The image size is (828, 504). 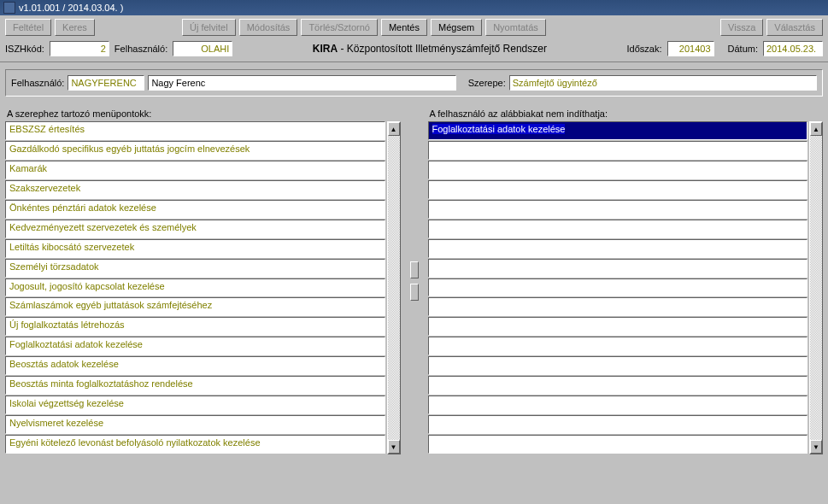 What do you see at coordinates (28, 27) in the screenshot?
I see `feltetel-button: Feltétel` at bounding box center [28, 27].